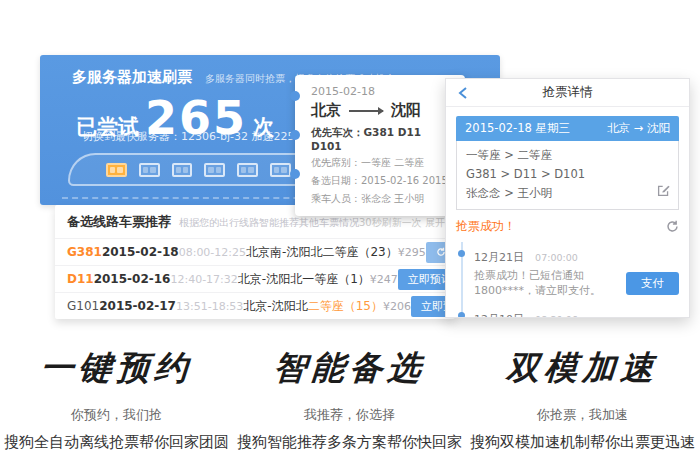 The image size is (700, 464). I want to click on refresh-button, so click(672, 226).